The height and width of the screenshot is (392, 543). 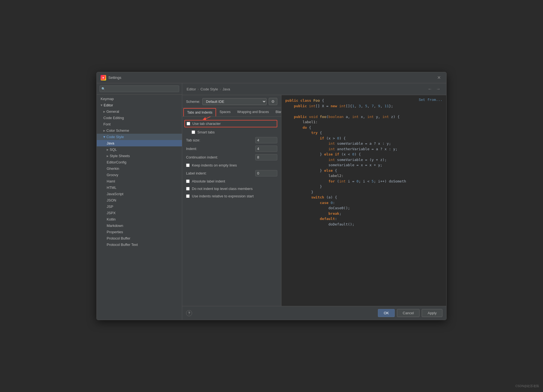 What do you see at coordinates (439, 78) in the screenshot?
I see `close-button: ✕` at bounding box center [439, 78].